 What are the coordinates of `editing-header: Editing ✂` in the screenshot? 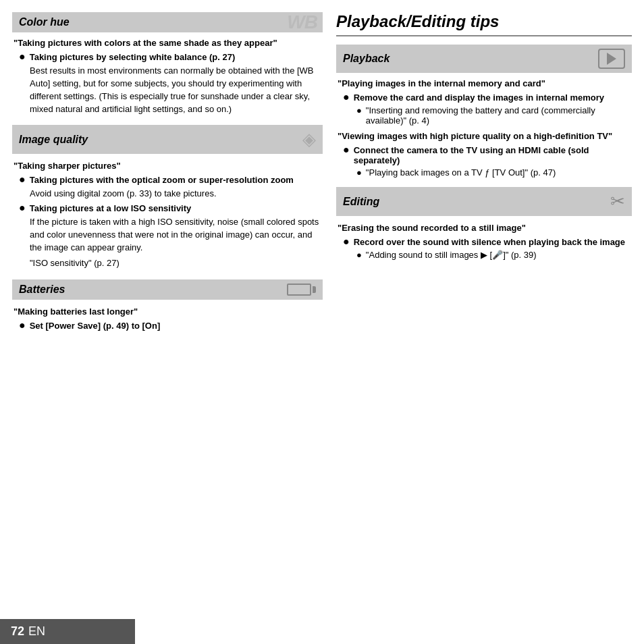 It's located at (484, 201).